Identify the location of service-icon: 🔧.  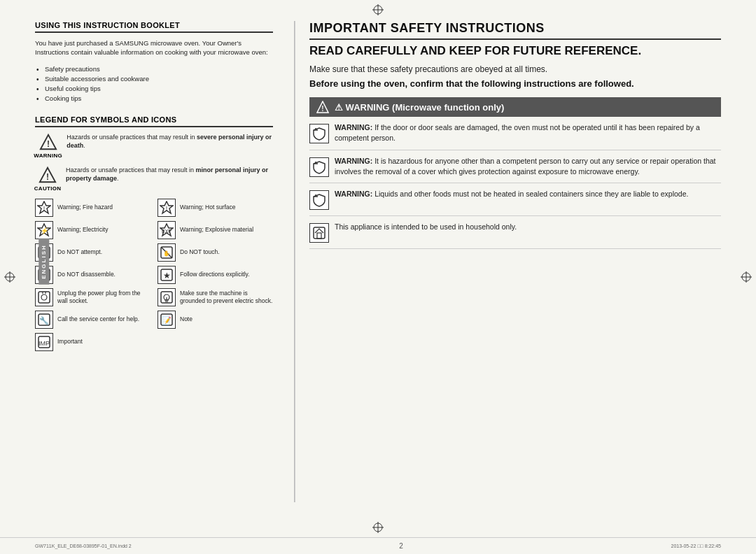
(44, 320).